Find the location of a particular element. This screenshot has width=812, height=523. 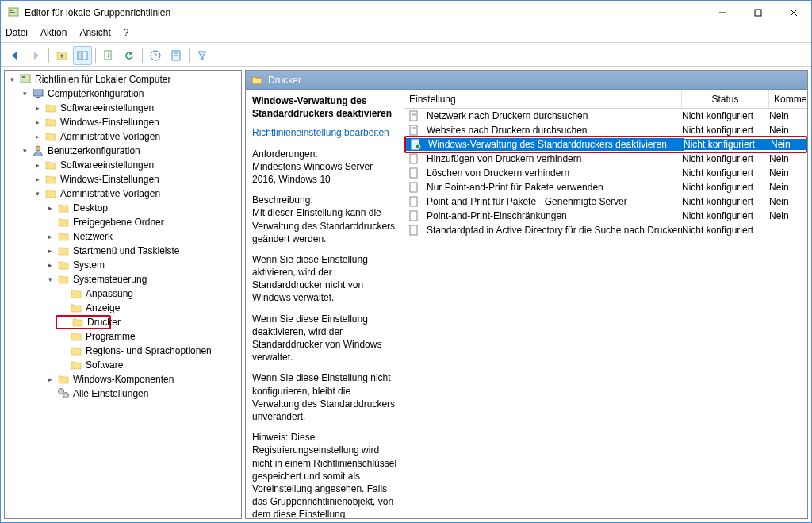

list-header: Einstellung Status Kommentar is located at coordinates (606, 99).